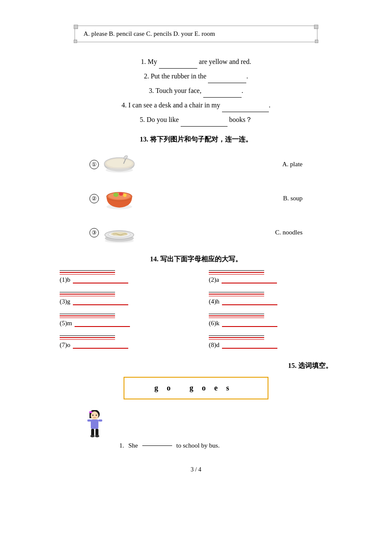 The image size is (392, 555). Describe the element at coordinates (196, 91) in the screenshot. I see `fill-section: 1. My are yellow and red. 2. Put the rub…` at that location.